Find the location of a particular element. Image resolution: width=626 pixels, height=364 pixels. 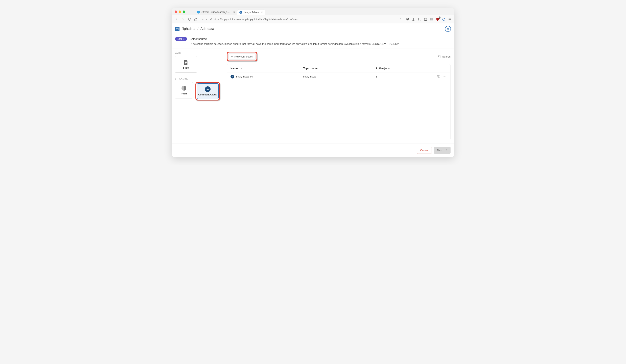

bookmark-star-icon: ☆ is located at coordinates (400, 19).